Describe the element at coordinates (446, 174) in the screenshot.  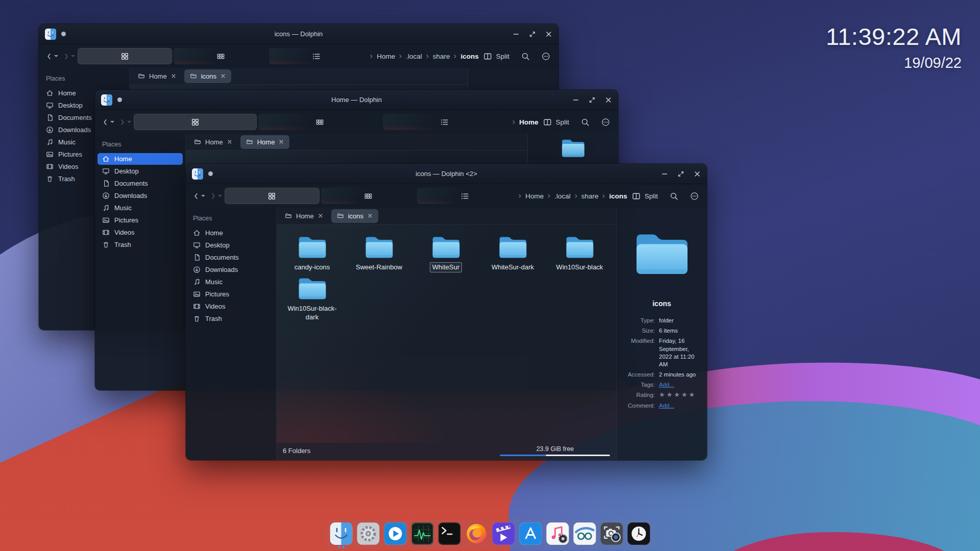
I see `titlebar: icons — Dolphin <2>` at that location.